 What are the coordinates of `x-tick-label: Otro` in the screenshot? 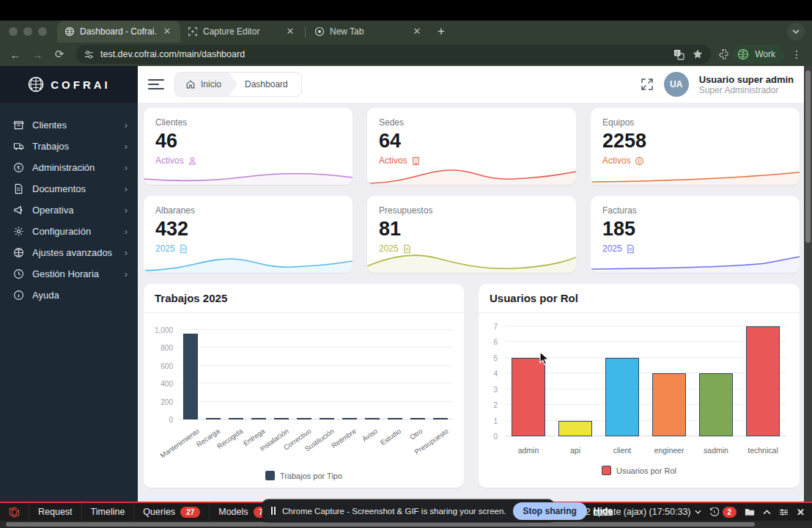 It's located at (416, 434).